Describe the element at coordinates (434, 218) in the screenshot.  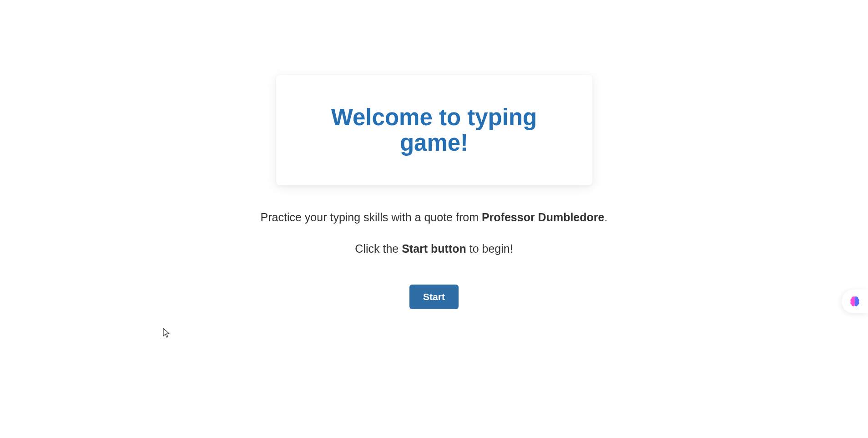
I see `intro-line-1: Practice your typing skills with a quote…` at that location.